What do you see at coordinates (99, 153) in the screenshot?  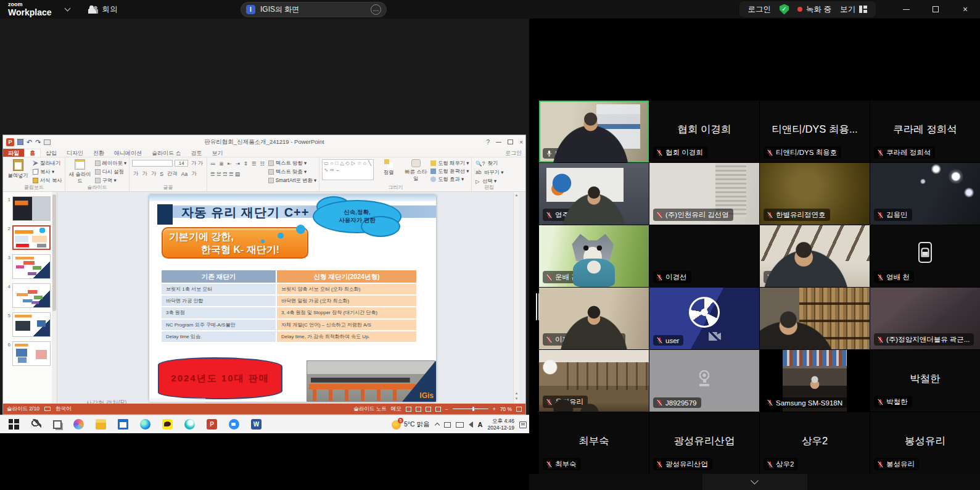 I see `ppt-menu-tab-4: 전환` at bounding box center [99, 153].